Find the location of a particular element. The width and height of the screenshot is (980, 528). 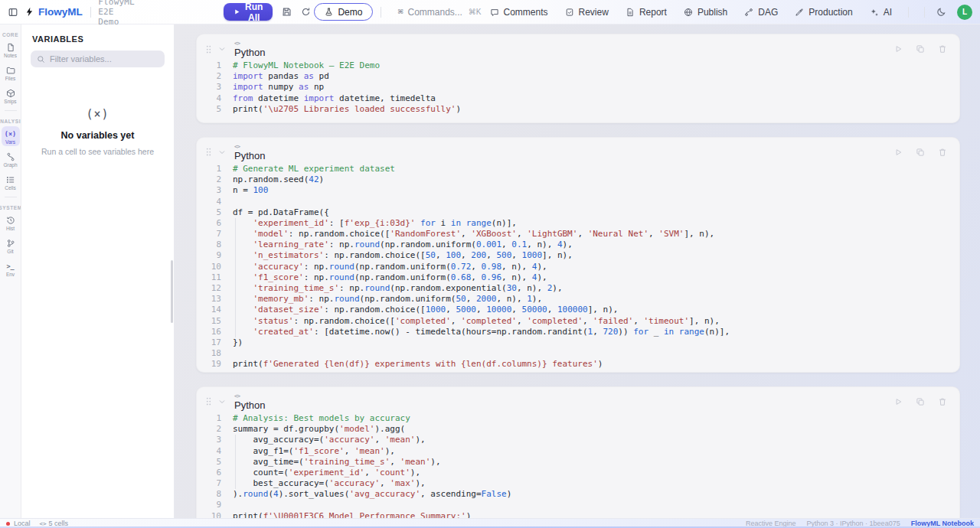

code-line: 10print(f'\U0001F3C6 Model Performance S… is located at coordinates (577, 514).